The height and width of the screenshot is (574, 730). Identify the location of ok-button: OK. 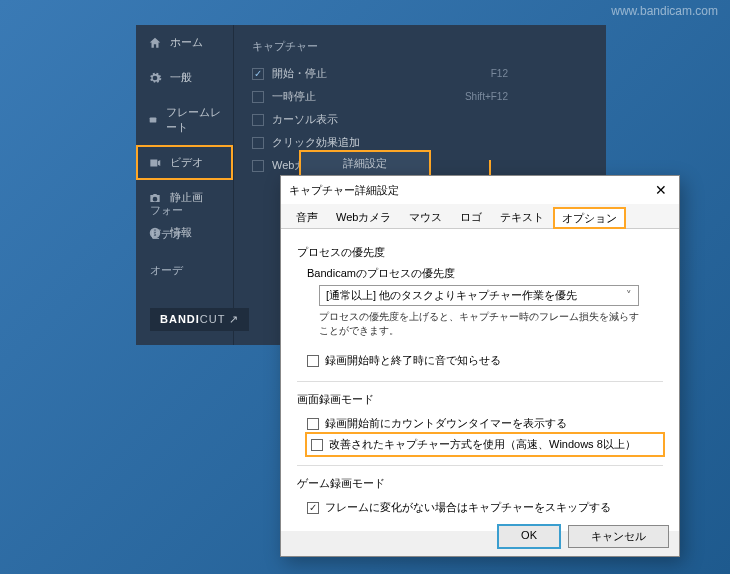
(529, 536).